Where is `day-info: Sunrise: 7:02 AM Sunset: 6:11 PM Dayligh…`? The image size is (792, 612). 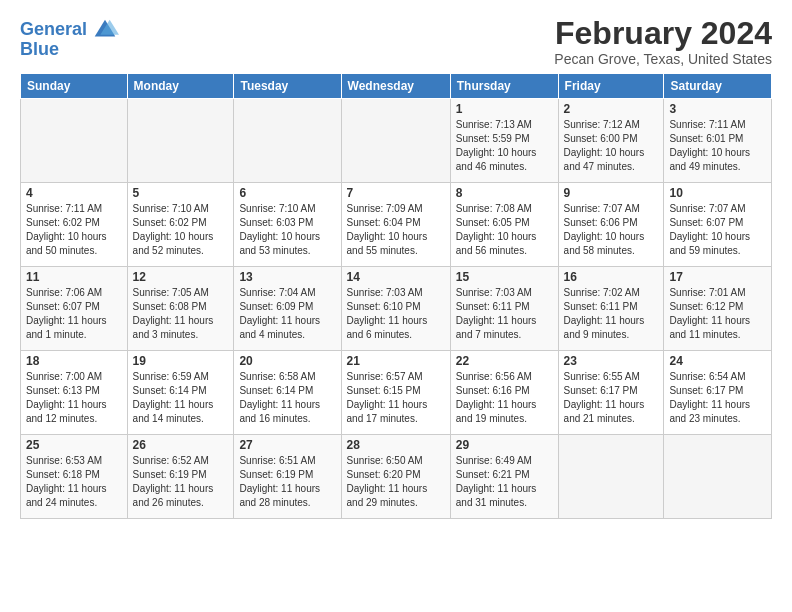 day-info: Sunrise: 7:02 AM Sunset: 6:11 PM Dayligh… is located at coordinates (612, 314).